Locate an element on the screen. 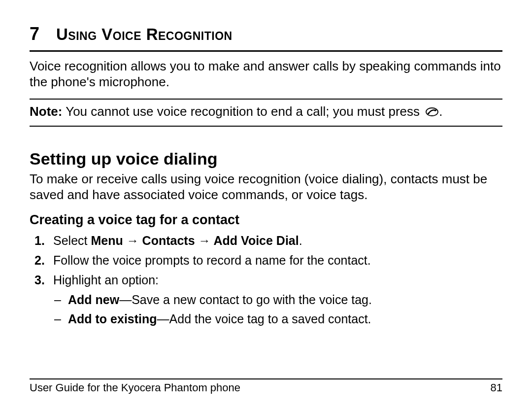  step-1: Select Menu → Contacts → Add Voice Dial. is located at coordinates (278, 241).